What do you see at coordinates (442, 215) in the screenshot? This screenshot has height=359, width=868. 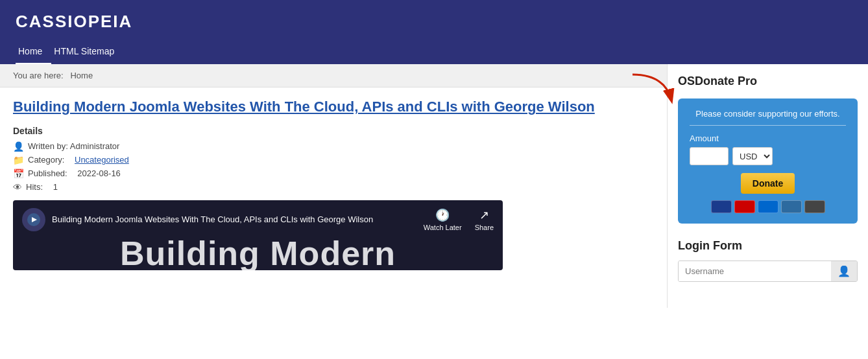 I see `watch-later-icon: 🕐` at bounding box center [442, 215].